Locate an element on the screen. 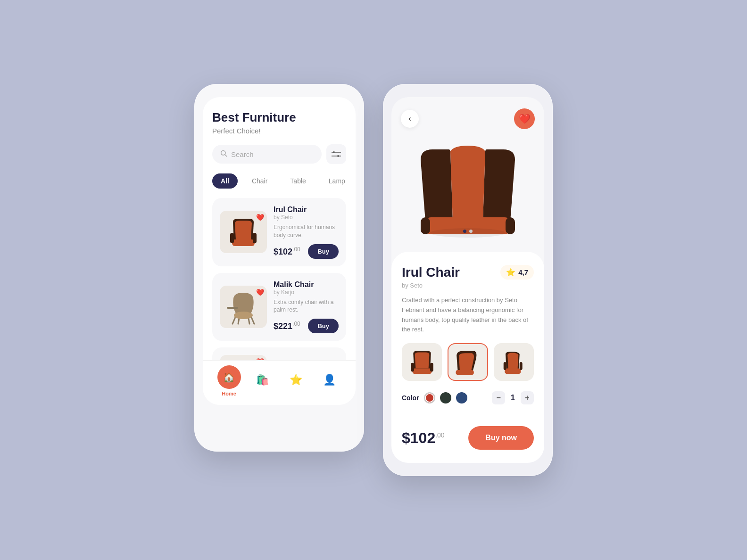 Image resolution: width=747 pixels, height=560 pixels. bag-icon: 🛍️ is located at coordinates (262, 380).